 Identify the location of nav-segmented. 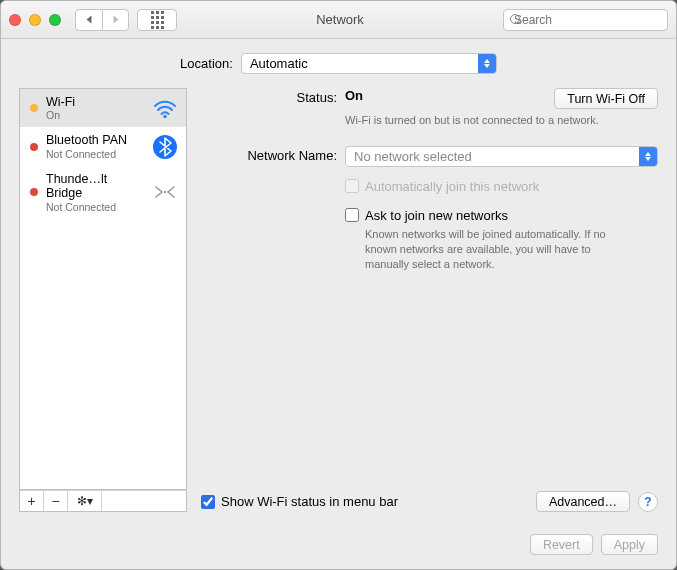
(102, 20).